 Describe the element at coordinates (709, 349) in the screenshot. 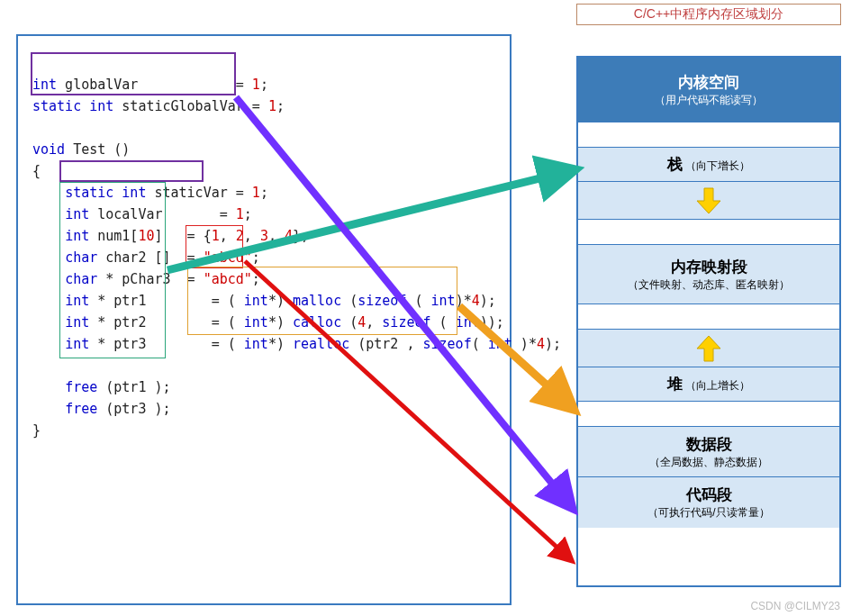

I see `seg-heap-arrow` at that location.